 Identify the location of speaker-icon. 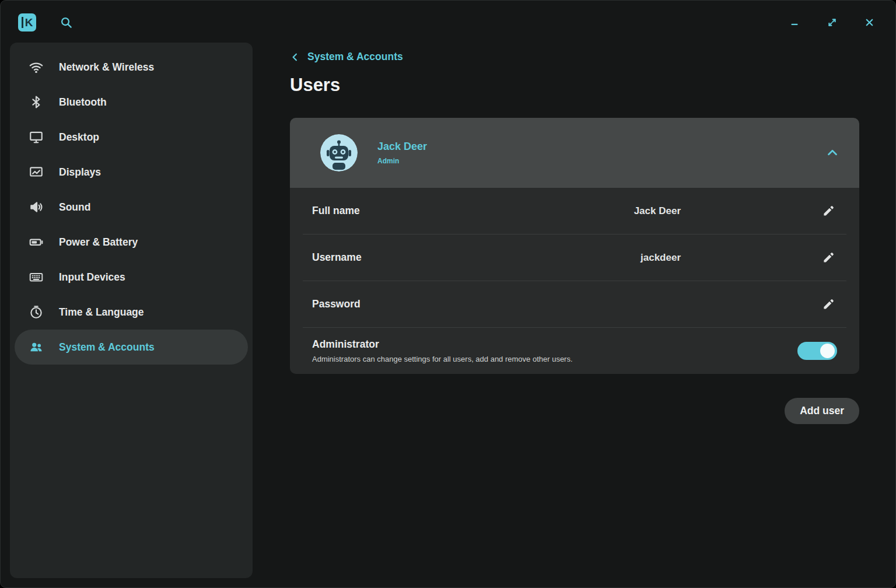
(36, 207).